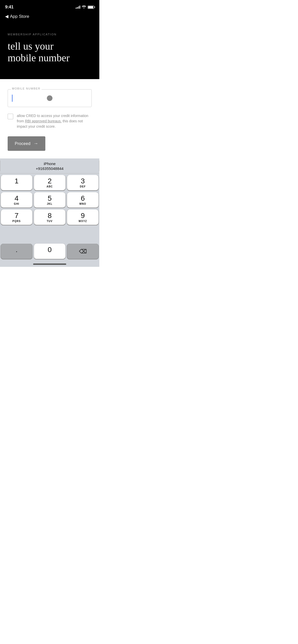 The image size is (298, 644). What do you see at coordinates (23, 144) in the screenshot?
I see `proceed-label: Proceed` at bounding box center [23, 144].